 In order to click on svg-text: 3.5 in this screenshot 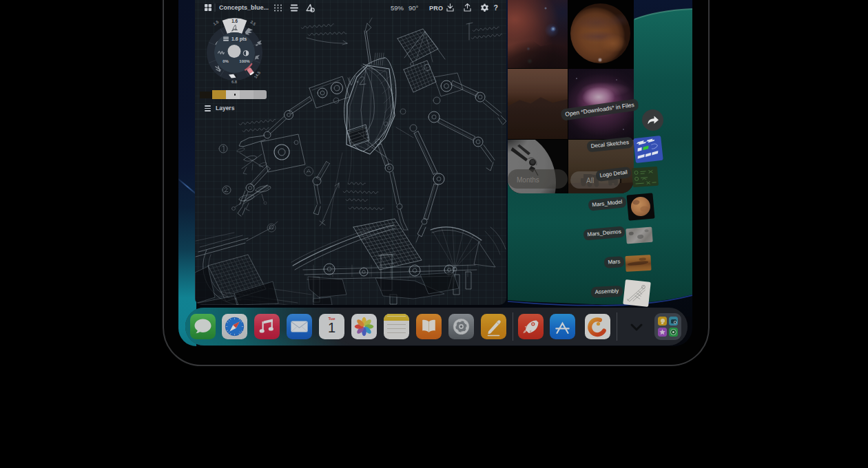, I will do `click(254, 23)`.